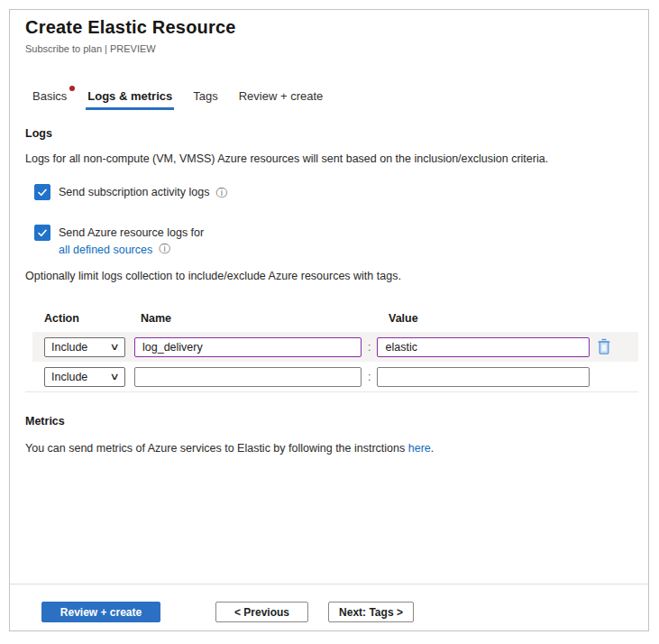 This screenshot has width=659, height=644. What do you see at coordinates (332, 391) in the screenshot?
I see `section-divider` at bounding box center [332, 391].